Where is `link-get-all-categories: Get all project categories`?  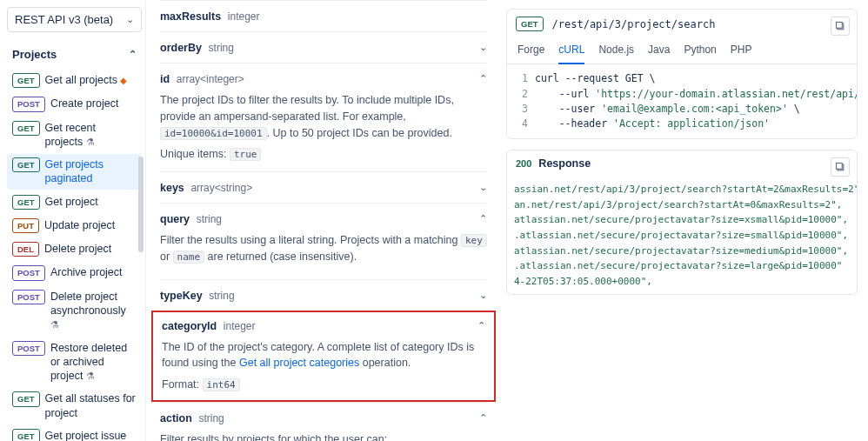 link-get-all-categories: Get all project categories is located at coordinates (299, 363).